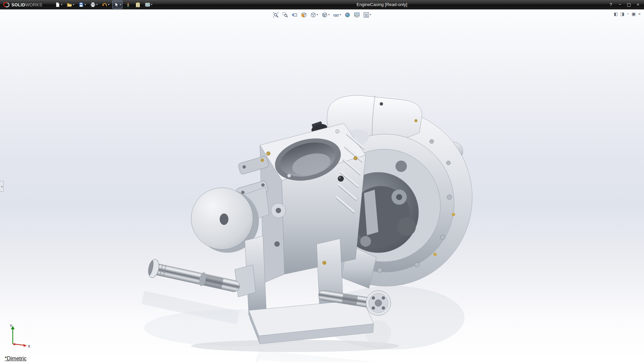 The image size is (644, 362). Describe the element at coordinates (128, 5) in the screenshot. I see `rebuild-button` at that location.